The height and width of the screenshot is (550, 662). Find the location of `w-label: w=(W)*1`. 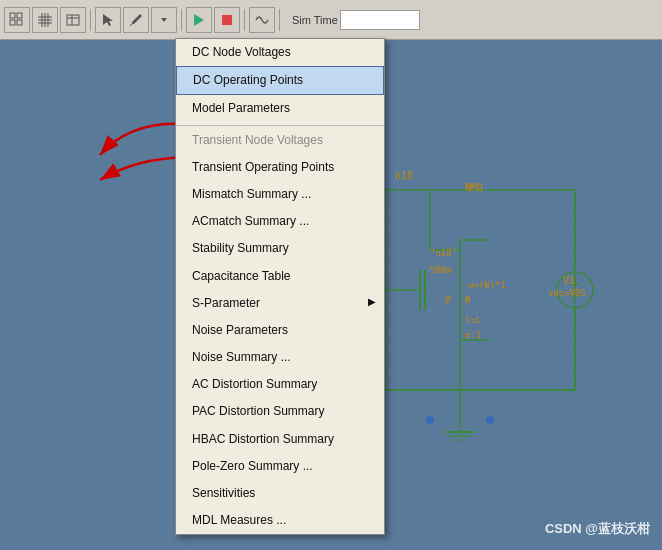

w-label: w=(W)*1 is located at coordinates (487, 285).